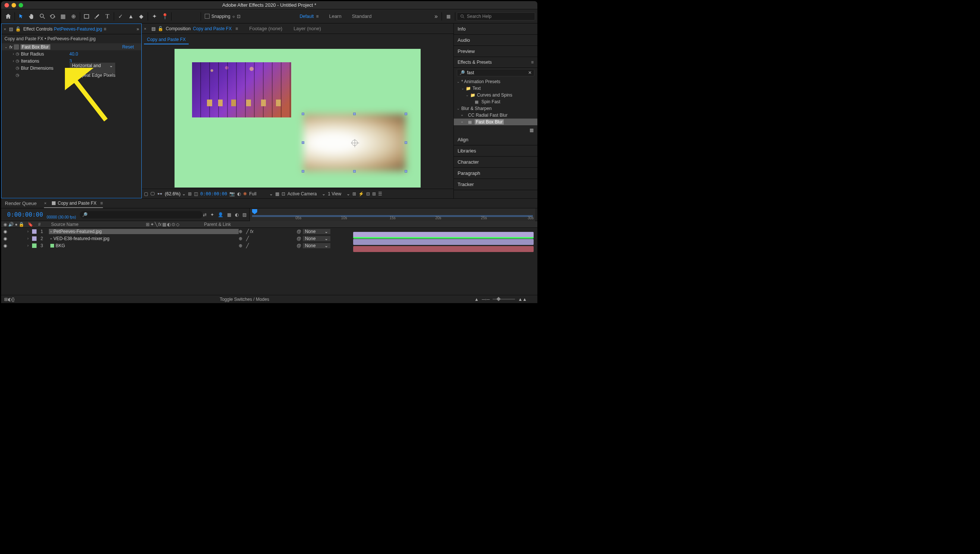  Describe the element at coordinates (530, 73) in the screenshot. I see `clear-search-icon: ✕` at that location.